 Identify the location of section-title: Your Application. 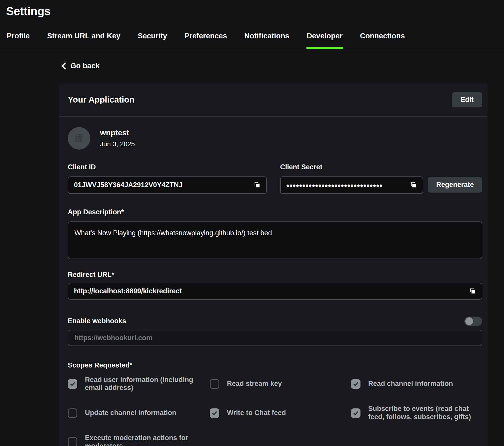
(101, 100).